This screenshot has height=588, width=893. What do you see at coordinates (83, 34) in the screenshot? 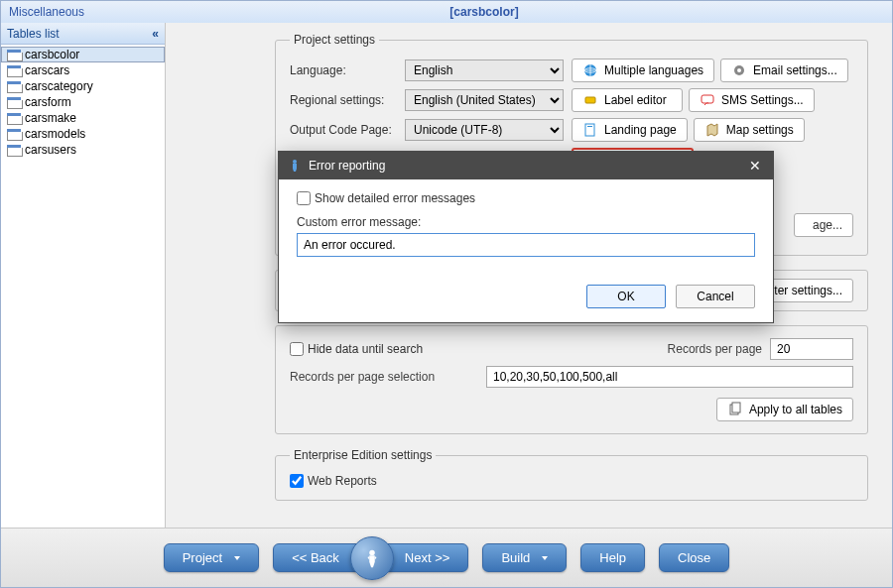
I see `sidebar-header: Tables list «` at bounding box center [83, 34].